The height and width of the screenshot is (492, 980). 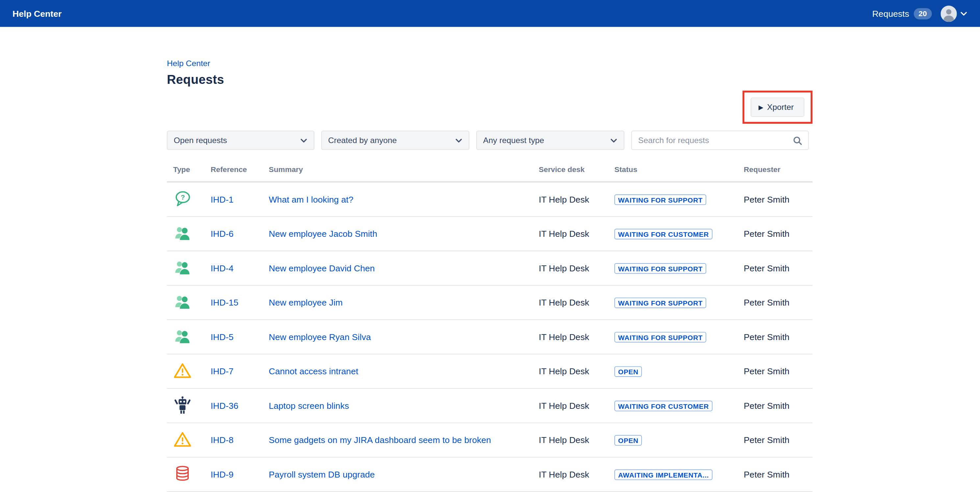 What do you see at coordinates (490, 14) in the screenshot?
I see `topbar: Help Center Requests 20` at bounding box center [490, 14].